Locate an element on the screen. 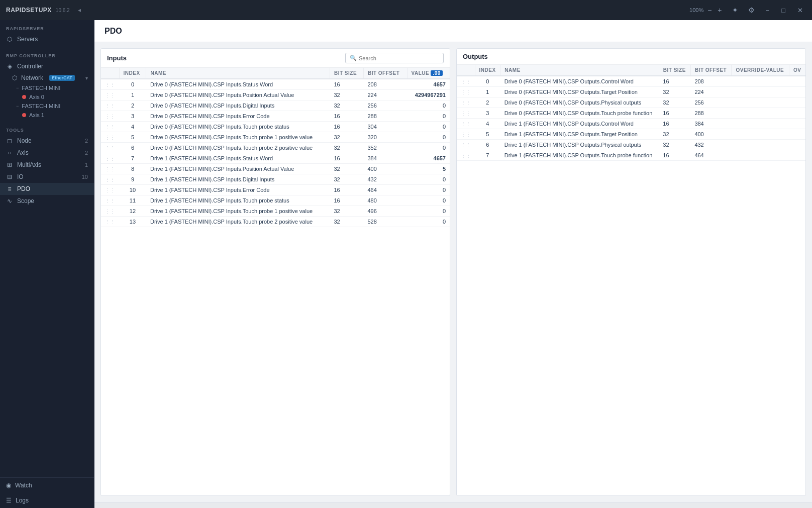 The image size is (812, 508). sidebar-item-axis0: Axis 0 is located at coordinates (47, 97).